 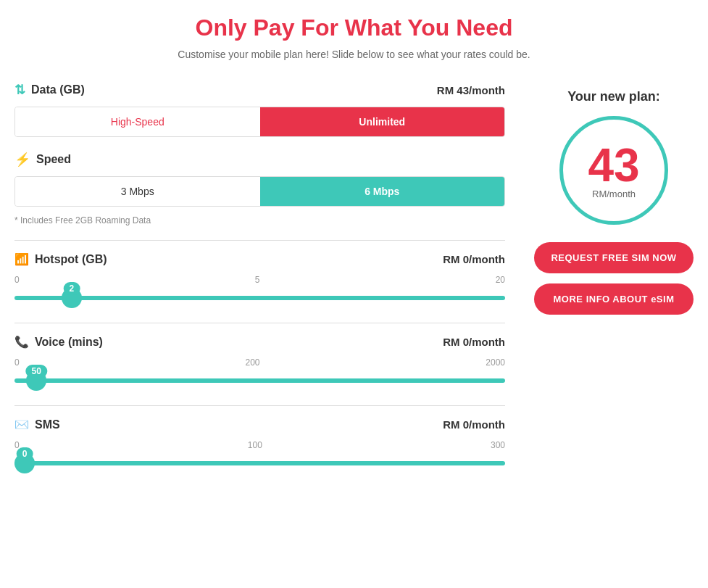 I want to click on data-toggle-high-speed: High-Speed, so click(x=138, y=122).